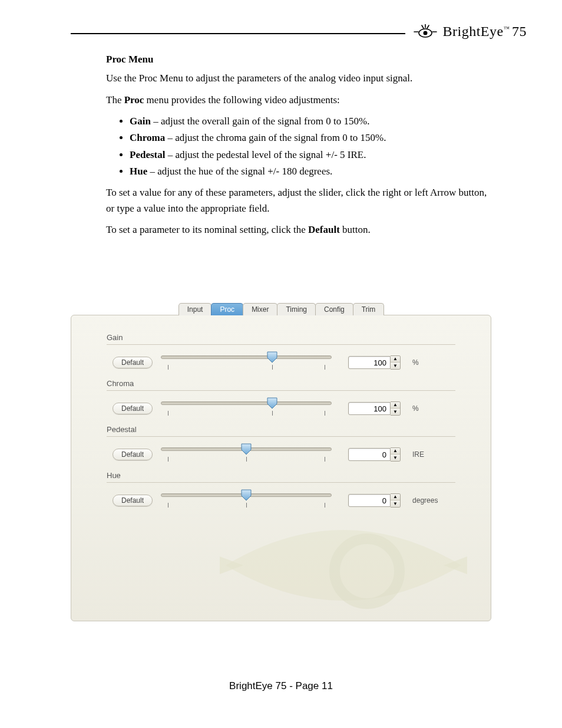  Describe the element at coordinates (281, 491) in the screenshot. I see `param-hue: HueDefault ▲▼degrees` at that location.